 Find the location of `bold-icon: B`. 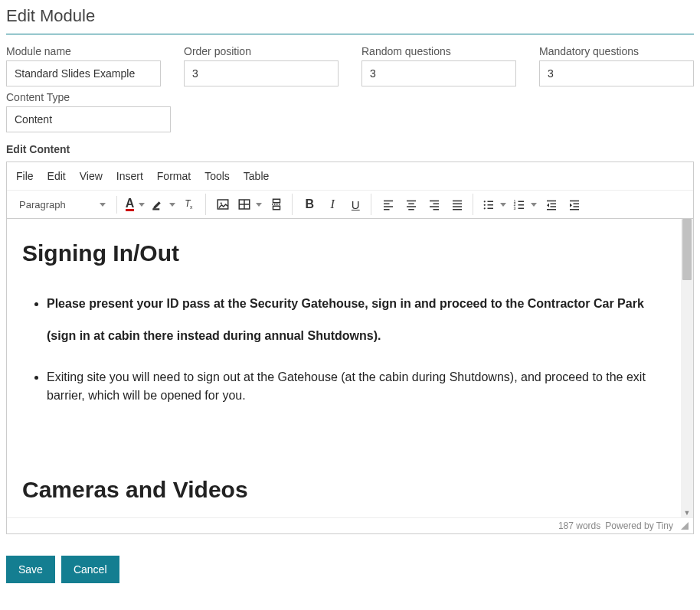

bold-icon: B is located at coordinates (310, 204).